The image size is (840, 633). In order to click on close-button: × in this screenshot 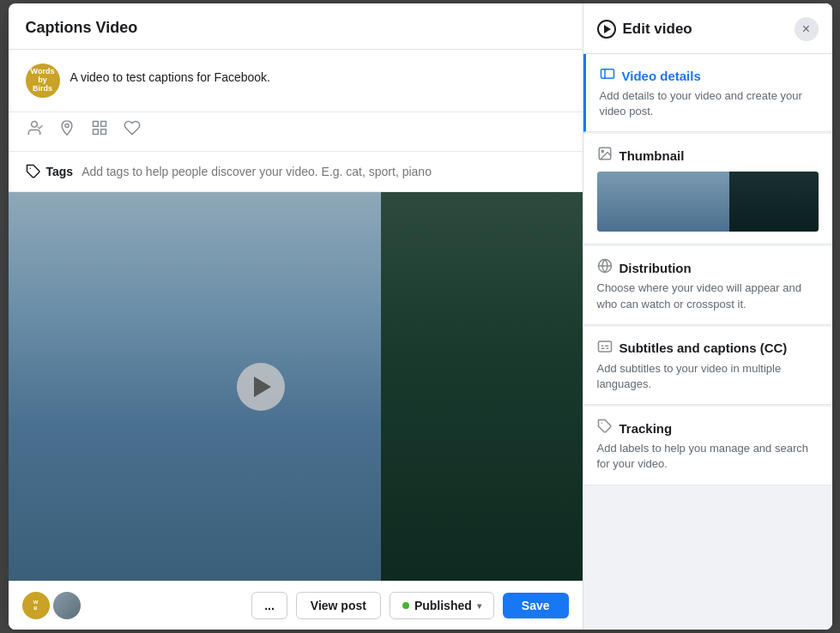, I will do `click(807, 29)`.